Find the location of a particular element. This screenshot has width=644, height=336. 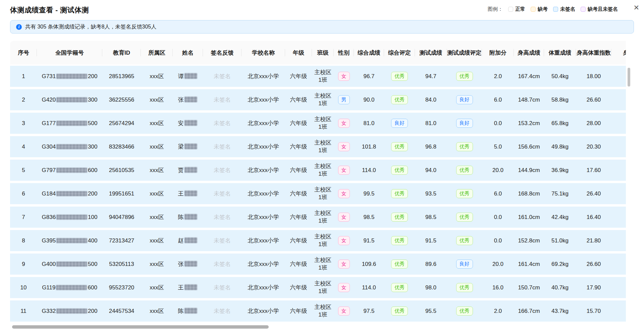

column-header-3: 所属区 is located at coordinates (157, 53).